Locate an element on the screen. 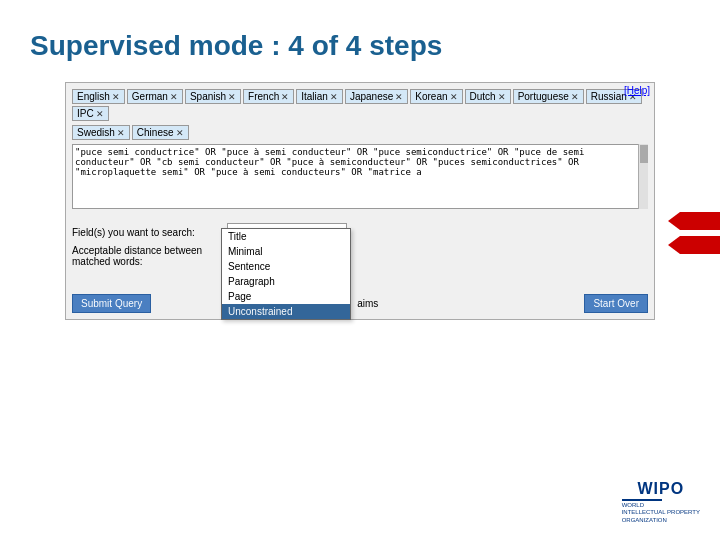  lang-label: French is located at coordinates (264, 96).